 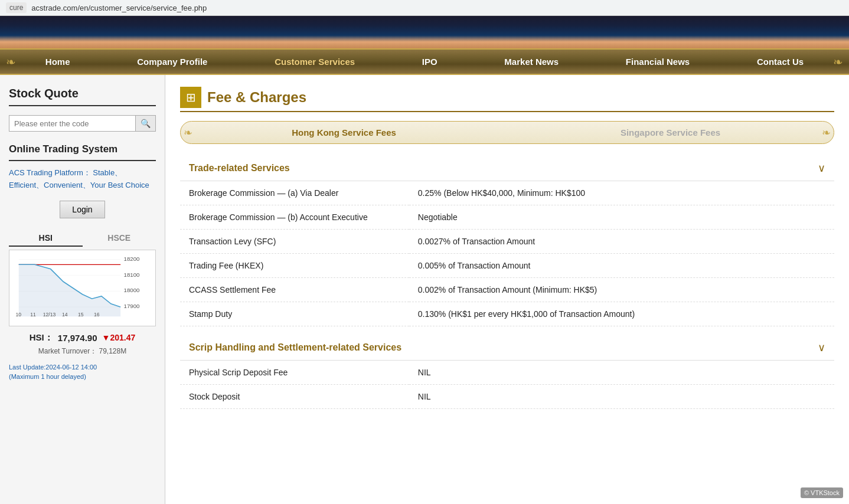 I want to click on search-box: 🔍, so click(x=83, y=123).